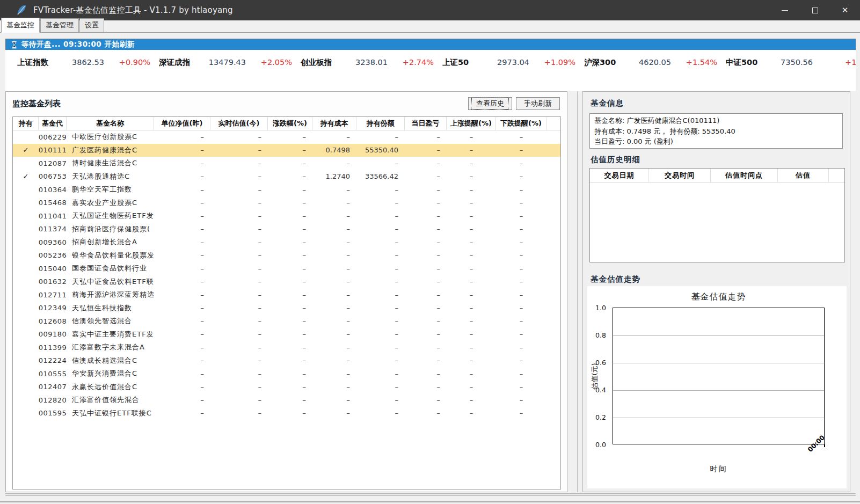  I want to click on view-history-button: 查看历史, so click(490, 104).